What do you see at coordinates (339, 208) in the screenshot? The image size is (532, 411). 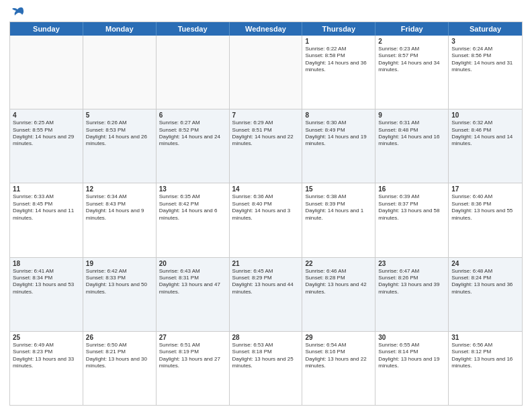 I see `cell-content: Sunrise: 6:38 AM Sunset: 8:39 PM Dayligh…` at bounding box center [339, 208].